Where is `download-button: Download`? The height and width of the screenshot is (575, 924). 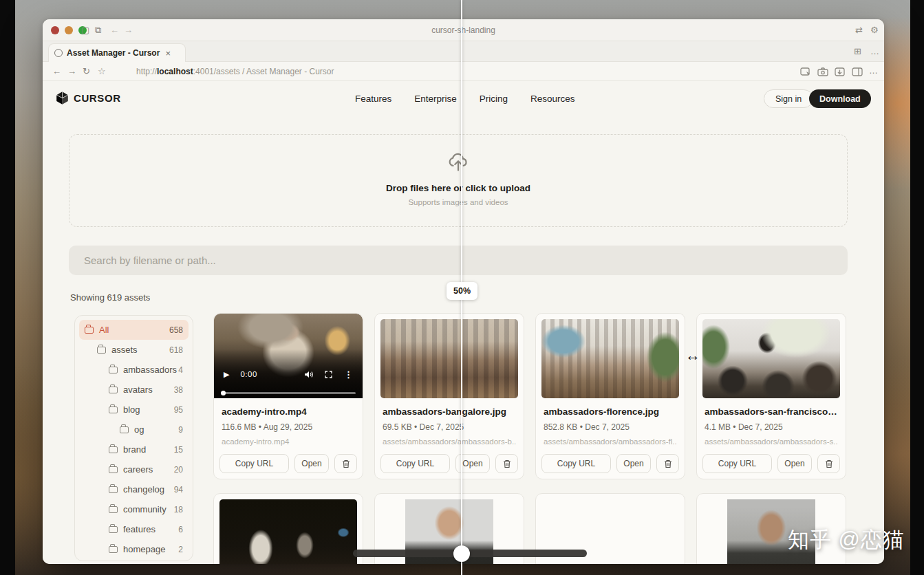 download-button: Download is located at coordinates (840, 99).